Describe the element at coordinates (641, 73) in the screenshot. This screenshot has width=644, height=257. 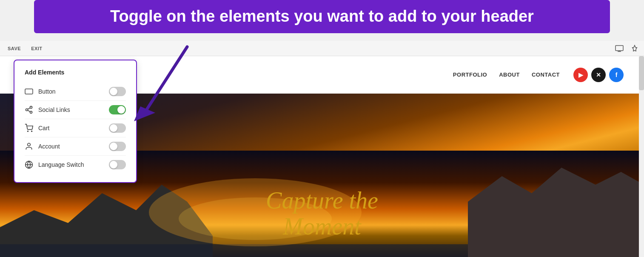
I see `scrollbar-thumb` at that location.